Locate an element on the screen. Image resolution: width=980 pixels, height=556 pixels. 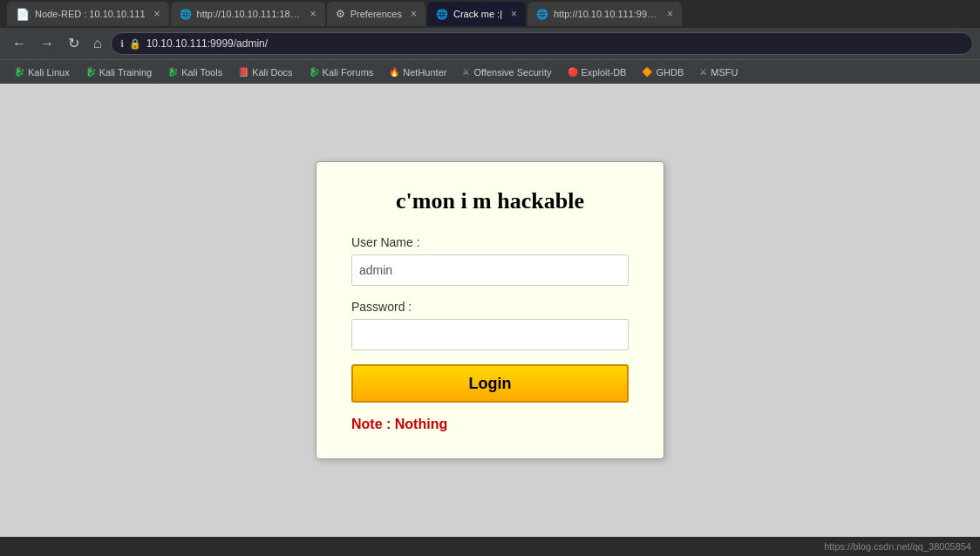
offsec-icon: ⚔ is located at coordinates (466, 71).